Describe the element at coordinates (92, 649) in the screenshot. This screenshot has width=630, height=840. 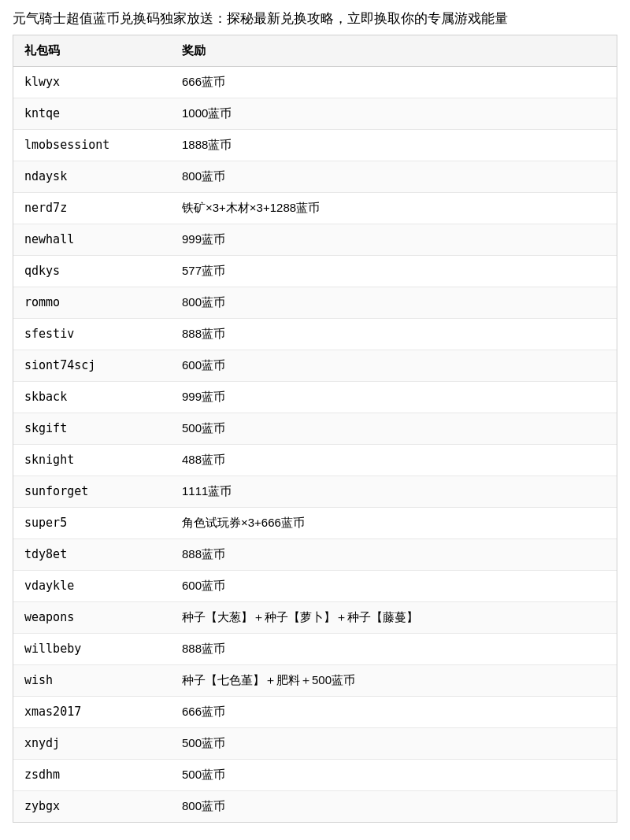
I see `code-cell: willbeby` at that location.